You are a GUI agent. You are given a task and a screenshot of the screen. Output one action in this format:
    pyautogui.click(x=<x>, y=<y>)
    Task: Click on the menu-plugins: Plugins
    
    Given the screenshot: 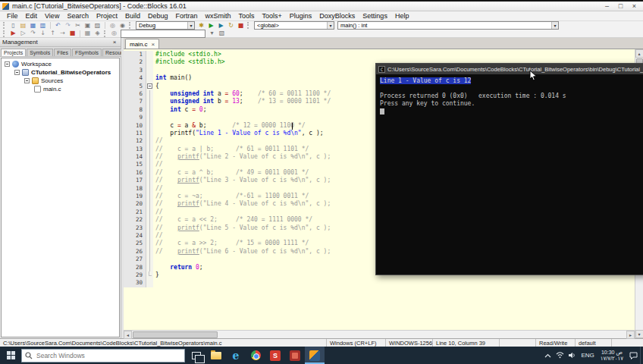 What is the action you would take?
    pyautogui.click(x=301, y=16)
    